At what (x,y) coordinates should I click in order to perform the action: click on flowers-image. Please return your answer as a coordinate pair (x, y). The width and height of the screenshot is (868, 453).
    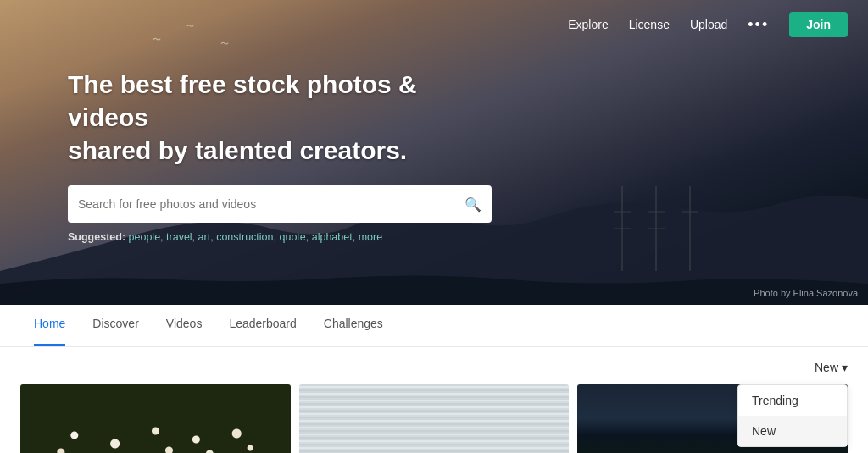
    Looking at the image, I should click on (156, 418).